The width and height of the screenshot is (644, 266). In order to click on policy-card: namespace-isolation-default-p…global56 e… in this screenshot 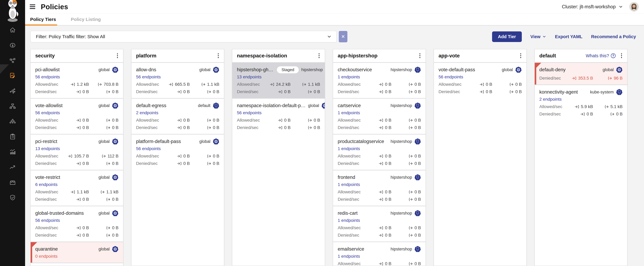, I will do `click(278, 116)`.